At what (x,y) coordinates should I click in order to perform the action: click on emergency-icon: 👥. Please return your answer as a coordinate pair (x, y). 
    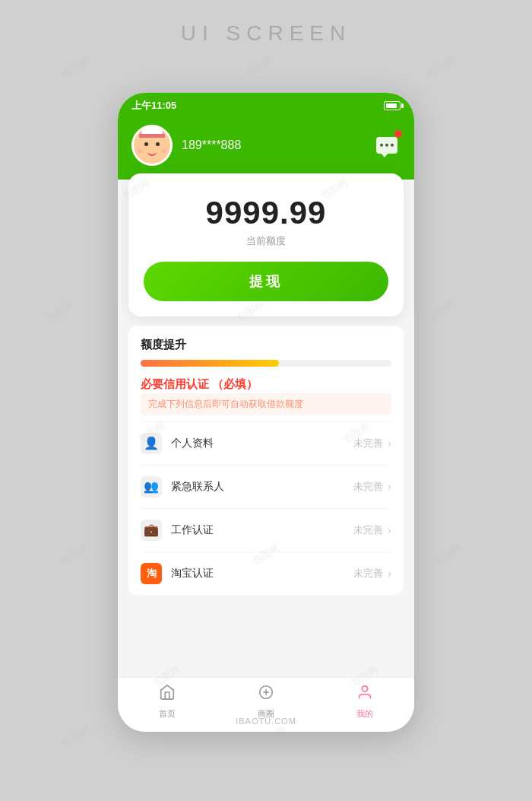
    Looking at the image, I should click on (151, 487).